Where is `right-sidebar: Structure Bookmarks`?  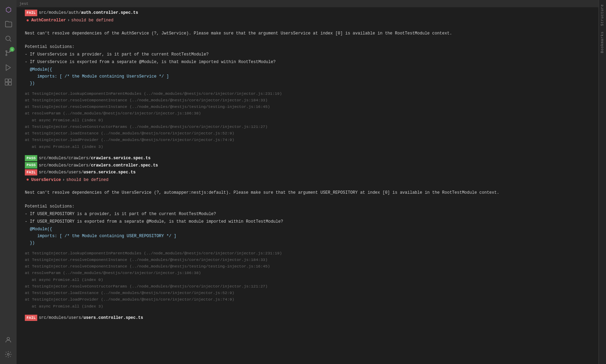
right-sidebar: Structure Bookmarks is located at coordinates (602, 182).